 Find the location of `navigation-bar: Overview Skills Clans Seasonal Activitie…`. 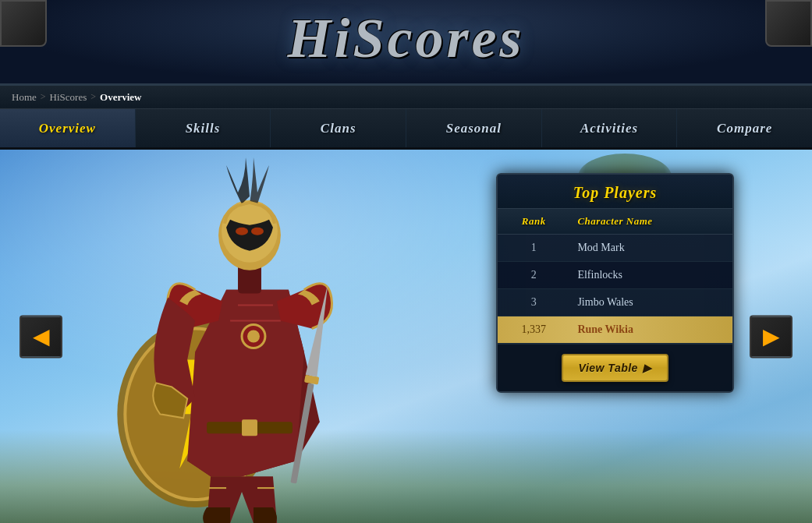

navigation-bar: Overview Skills Clans Seasonal Activitie… is located at coordinates (406, 129).